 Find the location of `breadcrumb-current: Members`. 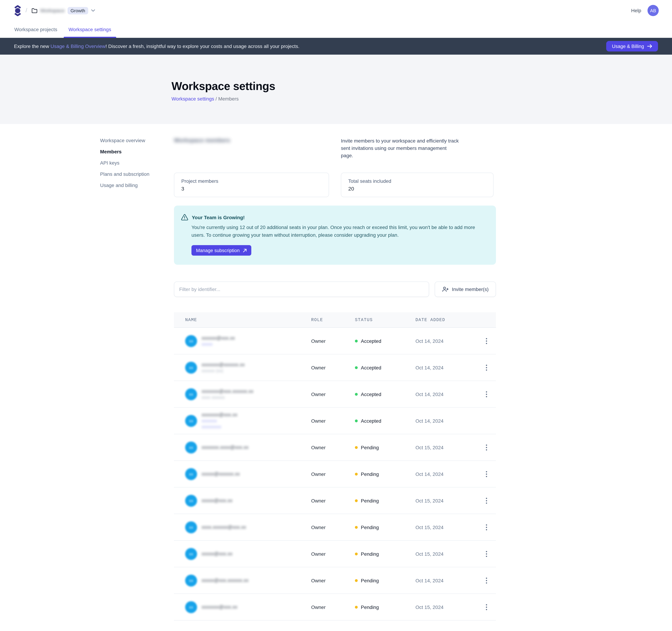

breadcrumb-current: Members is located at coordinates (229, 99).